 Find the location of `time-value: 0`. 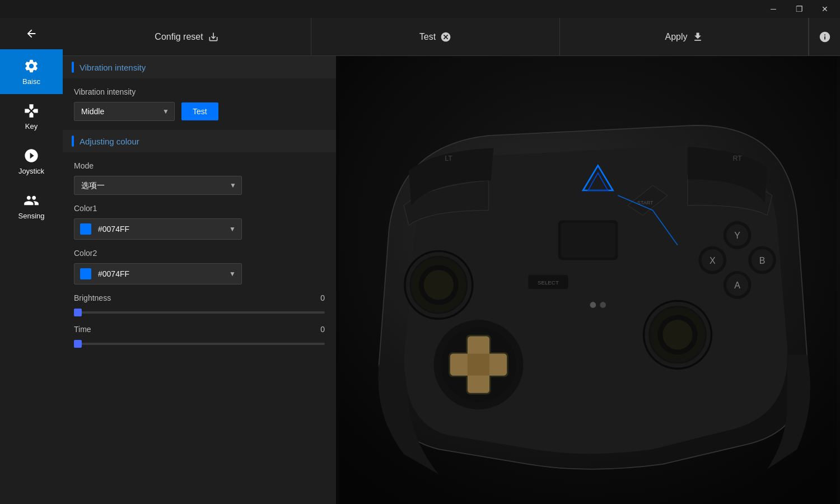

time-value: 0 is located at coordinates (323, 329).